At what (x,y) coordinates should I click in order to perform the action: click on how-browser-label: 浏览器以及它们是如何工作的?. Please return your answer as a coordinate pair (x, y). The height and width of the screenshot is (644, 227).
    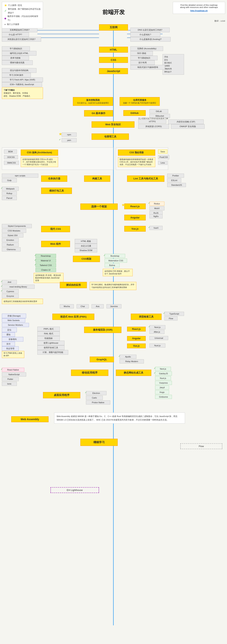
    Looking at the image, I should click on (22, 39).